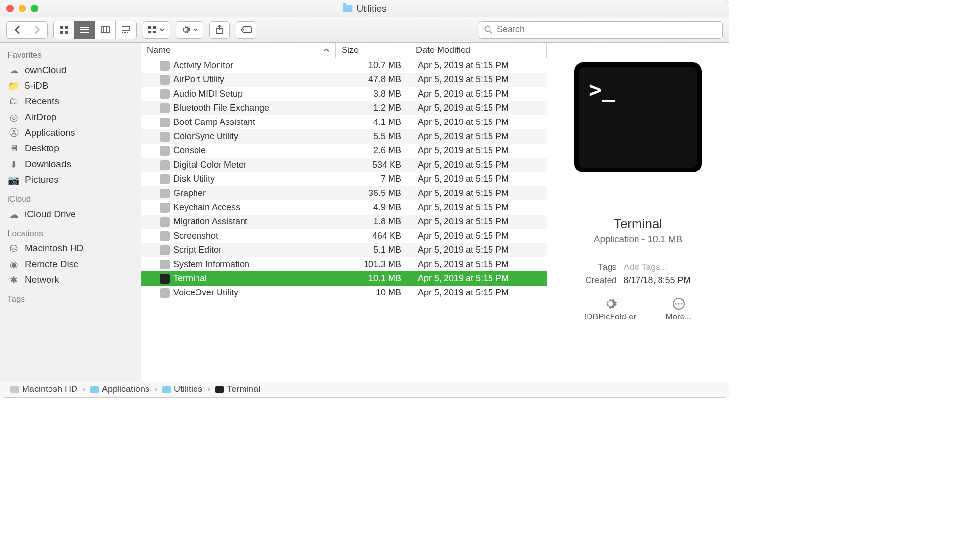 This screenshot has height=535, width=980. What do you see at coordinates (344, 293) in the screenshot?
I see `file-row: VoiceOver Utility10 MBApr 5, 2019 at 5:1…` at bounding box center [344, 293].